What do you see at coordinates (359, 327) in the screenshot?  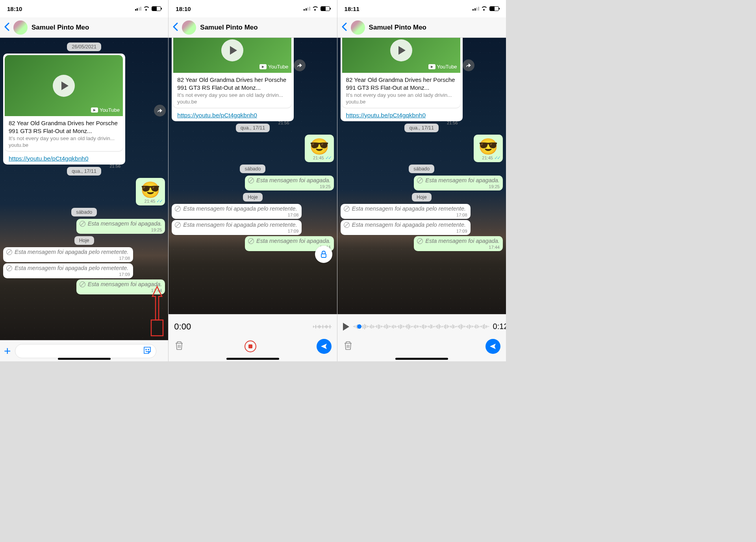 I see `playback-cursor` at bounding box center [359, 327].